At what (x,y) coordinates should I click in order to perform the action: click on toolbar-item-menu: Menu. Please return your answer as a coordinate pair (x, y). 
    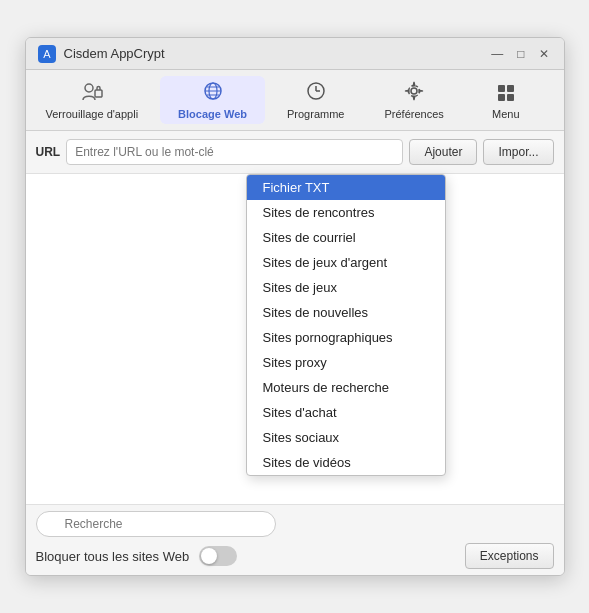
    Looking at the image, I should click on (506, 100).